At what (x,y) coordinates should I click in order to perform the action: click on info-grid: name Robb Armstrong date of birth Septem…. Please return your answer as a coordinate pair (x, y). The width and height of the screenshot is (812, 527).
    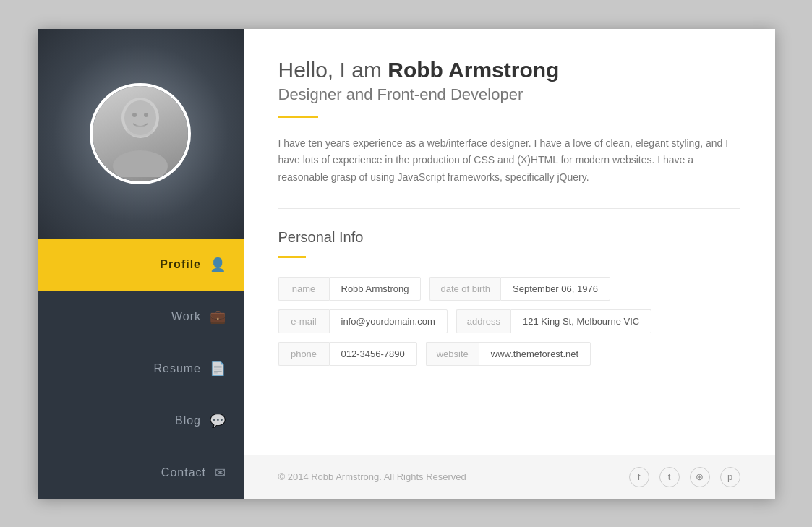
    Looking at the image, I should click on (509, 321).